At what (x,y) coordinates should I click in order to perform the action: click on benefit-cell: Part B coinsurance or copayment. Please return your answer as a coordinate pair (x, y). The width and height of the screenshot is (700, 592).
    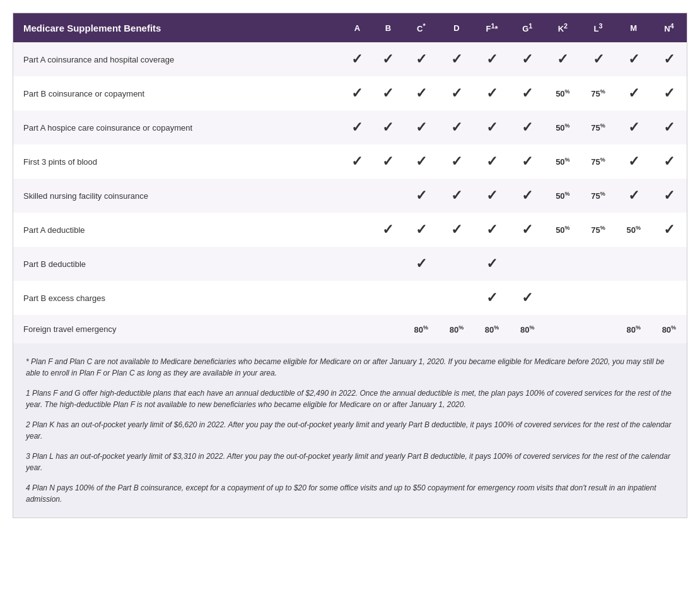
    Looking at the image, I should click on (178, 93).